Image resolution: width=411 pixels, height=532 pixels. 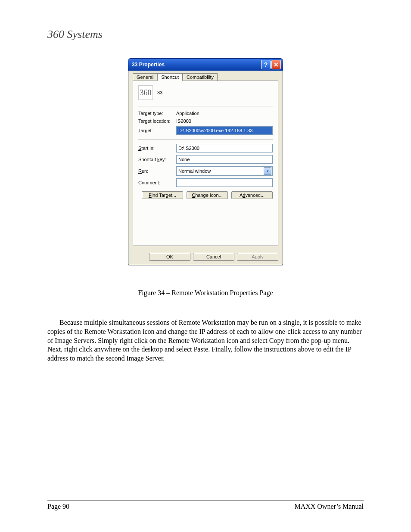 What do you see at coordinates (214, 257) in the screenshot?
I see `cancel-button: Cancel` at bounding box center [214, 257].